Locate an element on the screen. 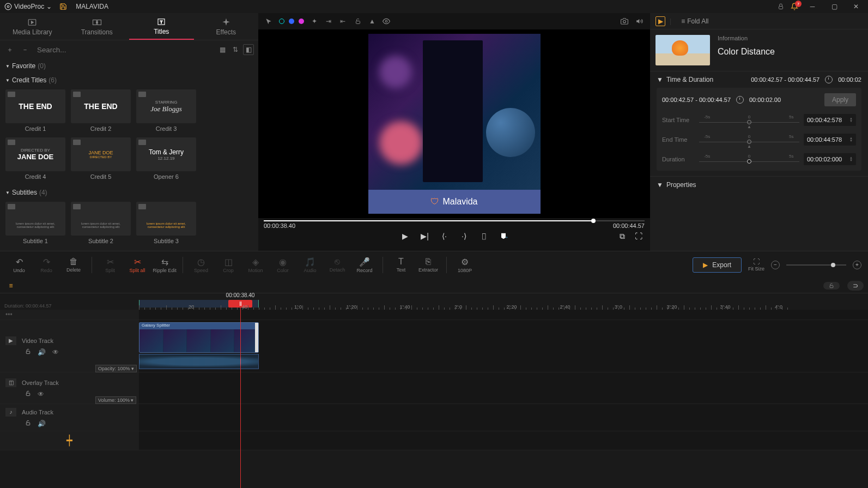 This screenshot has height=488, width=868. snapshot-icon is located at coordinates (624, 21).